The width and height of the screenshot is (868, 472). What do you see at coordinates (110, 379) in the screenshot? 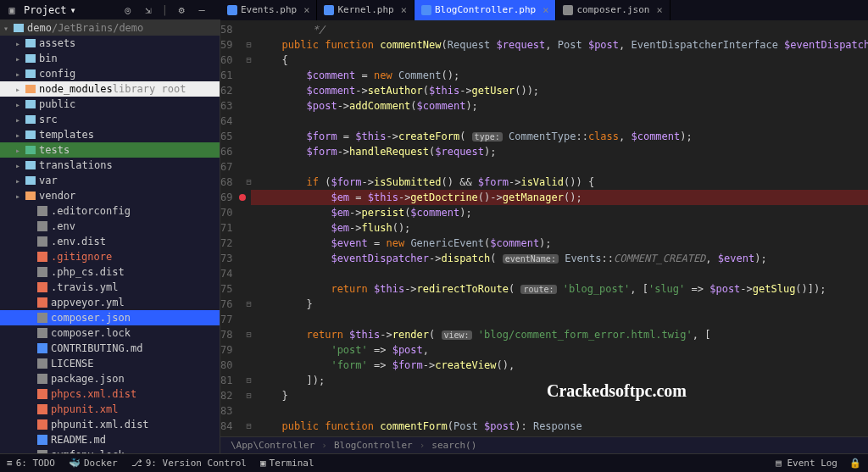
I see `tree-file-package-json: package.json` at bounding box center [110, 379].